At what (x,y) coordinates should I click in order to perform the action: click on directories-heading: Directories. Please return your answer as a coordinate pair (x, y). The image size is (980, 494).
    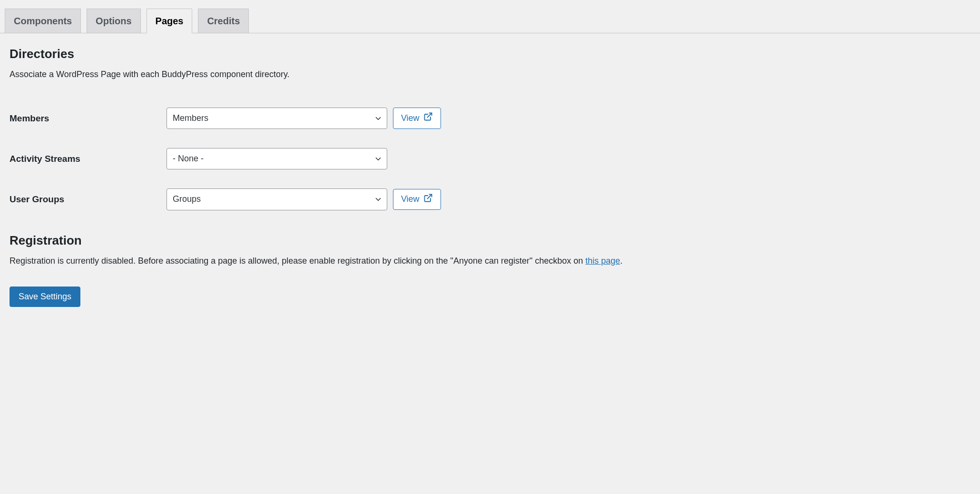
    Looking at the image, I should click on (490, 54).